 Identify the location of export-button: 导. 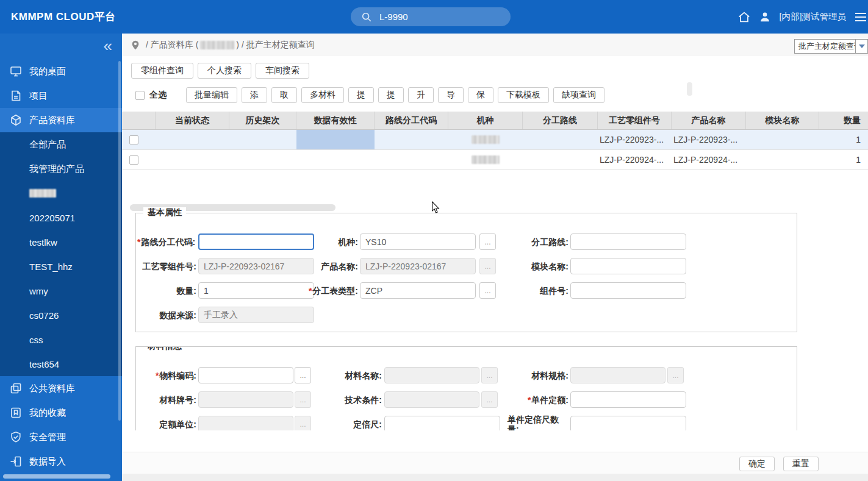
(451, 95).